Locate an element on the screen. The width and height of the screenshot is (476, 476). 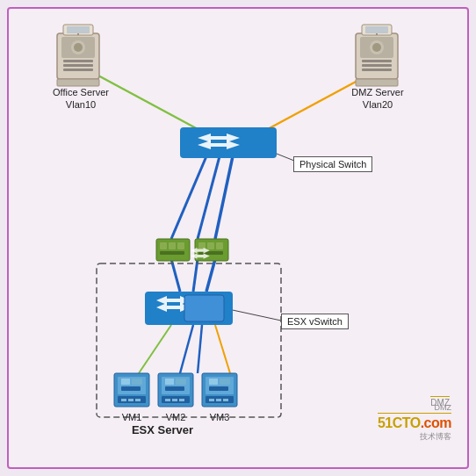
watermark-brand: 51CTO.com is located at coordinates (415, 423).